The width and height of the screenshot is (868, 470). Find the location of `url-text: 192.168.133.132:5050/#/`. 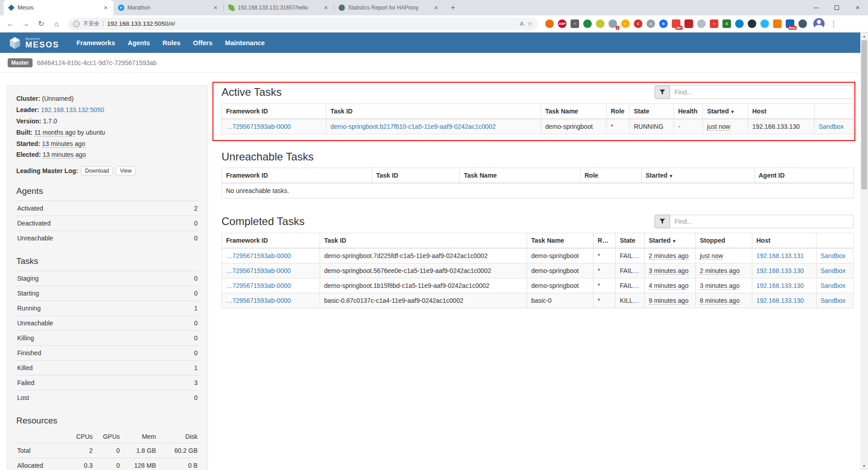

url-text: 192.168.133.132:5050/#/ is located at coordinates (312, 24).